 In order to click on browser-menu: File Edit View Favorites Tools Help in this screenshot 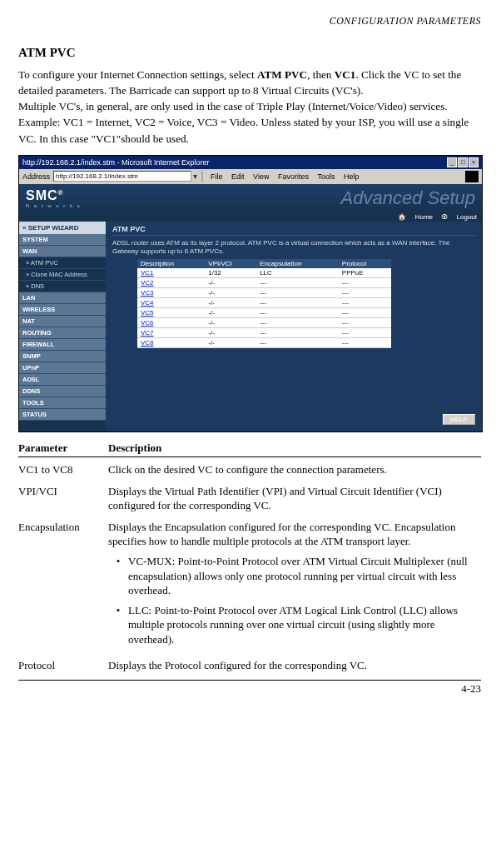, I will do `click(285, 177)`.